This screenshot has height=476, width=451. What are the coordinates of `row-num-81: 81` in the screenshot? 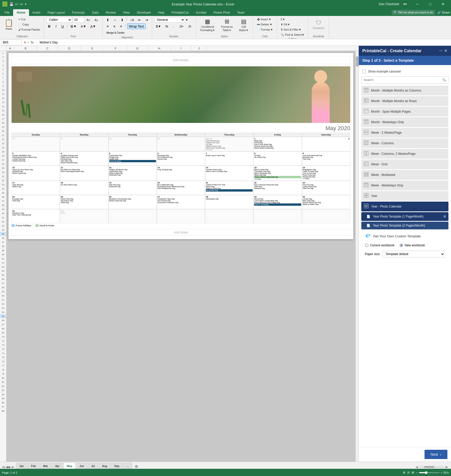 It's located at (3, 382).